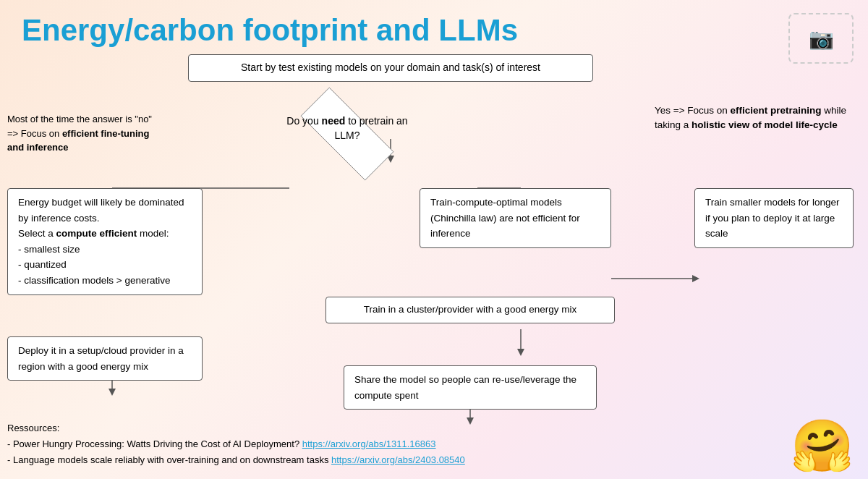  I want to click on bottom-center-box: Train in a cluster/provider with a good …, so click(470, 310).